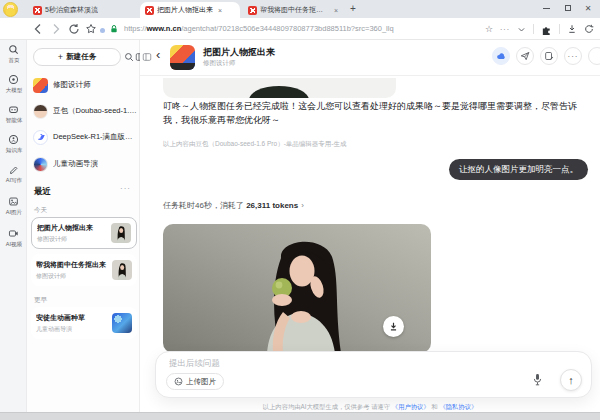 The width and height of the screenshot is (600, 420). Describe the element at coordinates (72, 276) in the screenshot. I see `task-card-subtitle: 修图设计师` at that location.